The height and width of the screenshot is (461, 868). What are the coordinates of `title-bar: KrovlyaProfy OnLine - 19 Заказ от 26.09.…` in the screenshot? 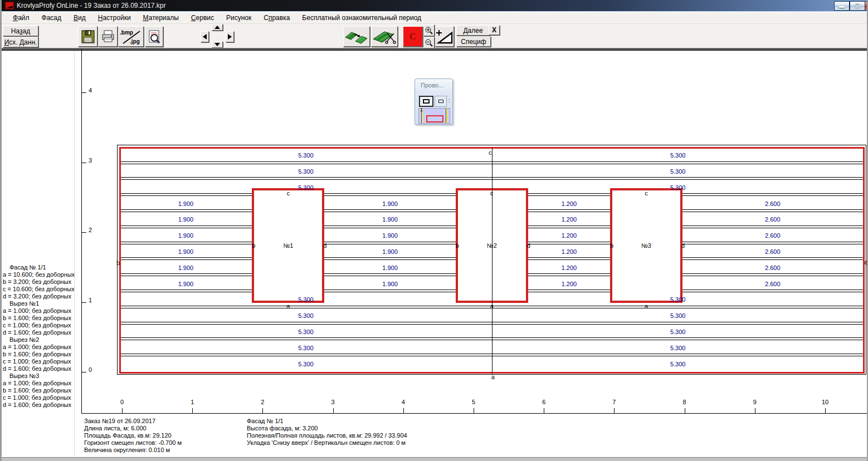 It's located at (435, 6).